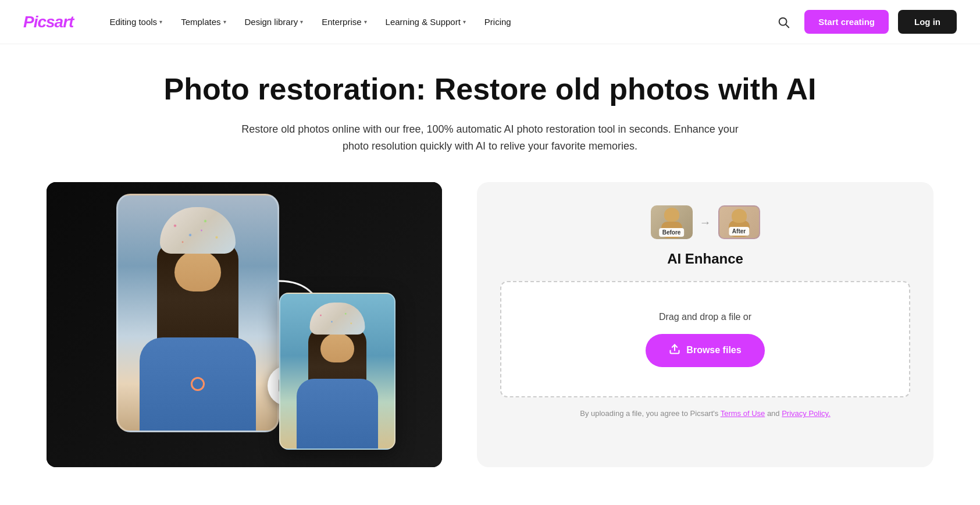 This screenshot has width=980, height=505. What do you see at coordinates (705, 413) in the screenshot?
I see `legal-text: By uploading a file, you agree to Picsar…` at bounding box center [705, 413].